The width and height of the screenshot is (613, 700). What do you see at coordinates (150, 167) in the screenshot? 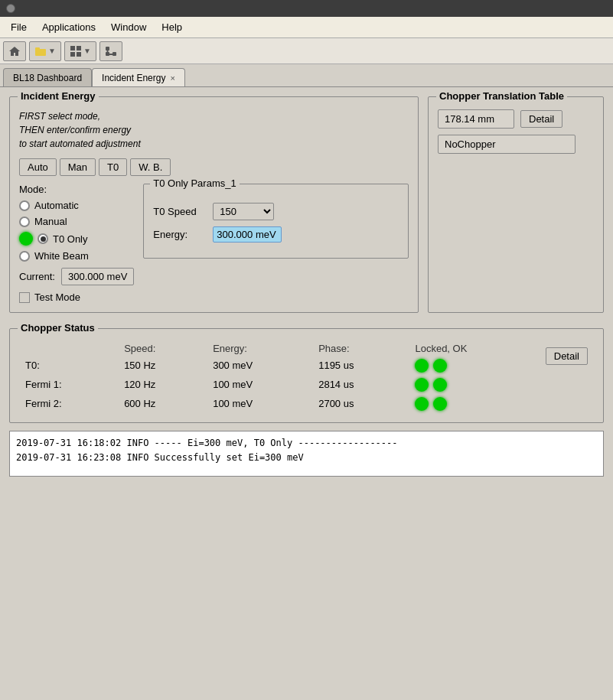
I see `mode-btn-wb: W. B.` at bounding box center [150, 167].